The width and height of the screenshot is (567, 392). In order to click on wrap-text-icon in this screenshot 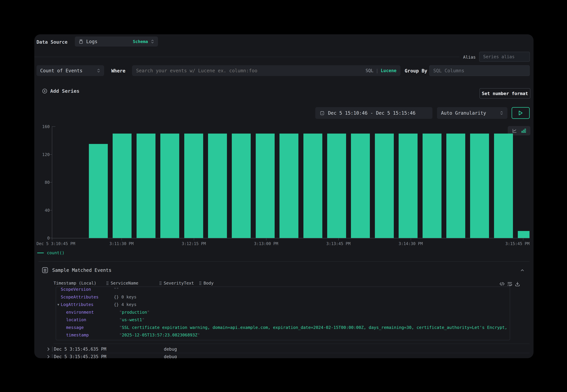, I will do `click(510, 284)`.